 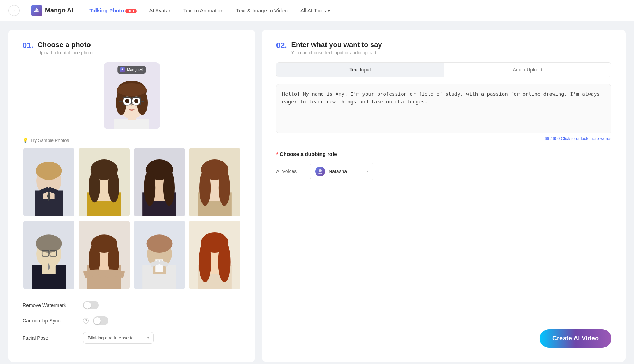 I want to click on photo-upload-area: Mango AI, so click(x=132, y=96).